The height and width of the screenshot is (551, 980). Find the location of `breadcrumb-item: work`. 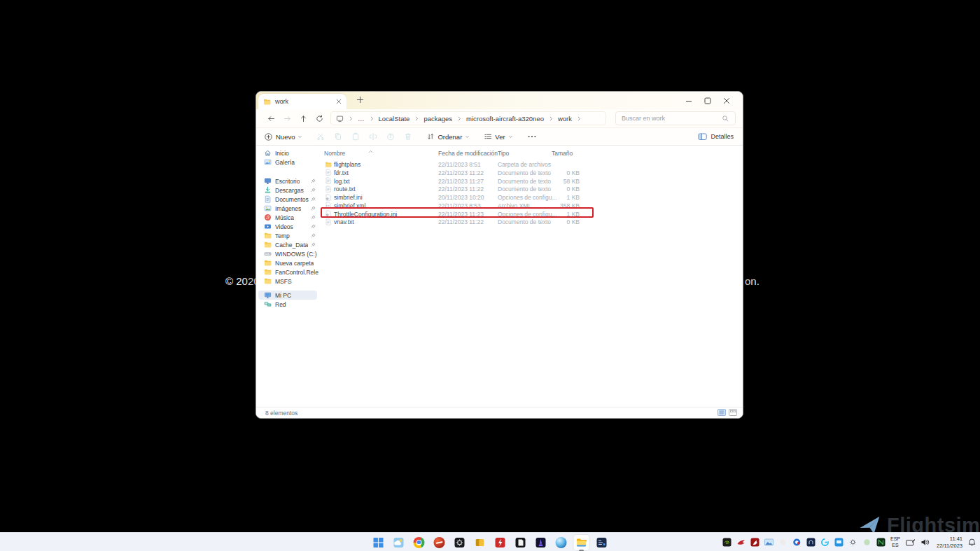

breadcrumb-item: work is located at coordinates (565, 119).